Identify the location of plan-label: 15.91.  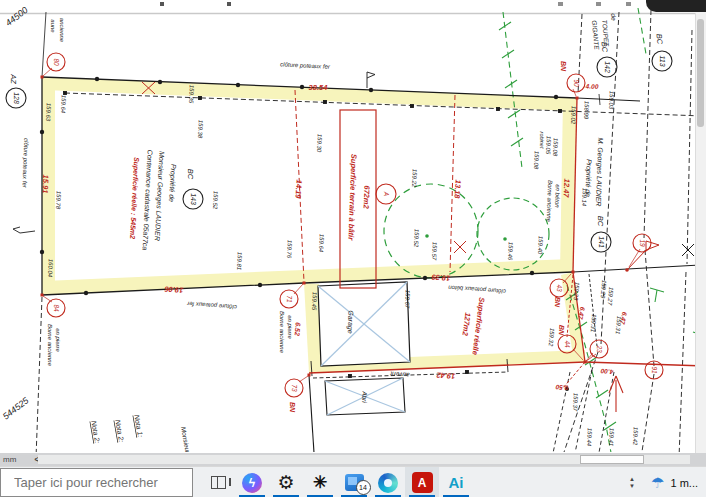
(46, 184).